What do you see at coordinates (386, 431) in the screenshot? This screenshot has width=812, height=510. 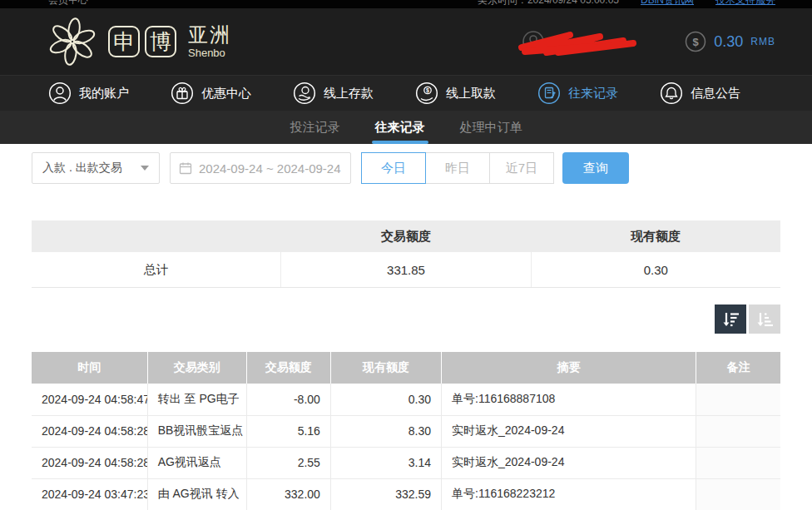 I see `cell-balance: 8.30` at bounding box center [386, 431].